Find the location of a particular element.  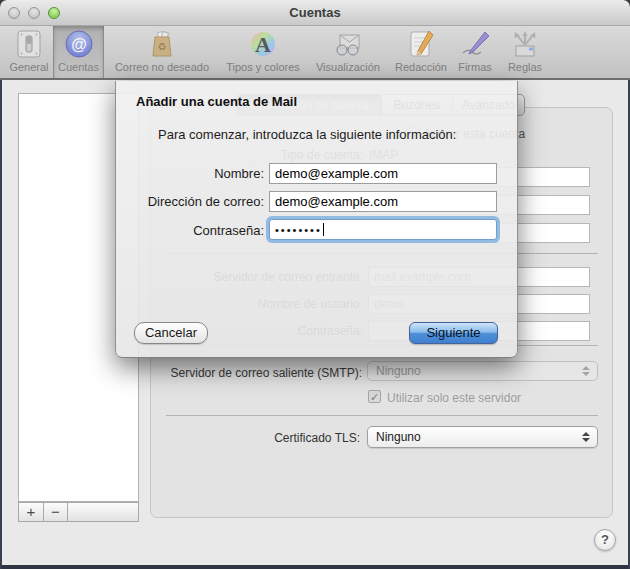

cancel-button: Cancelar is located at coordinates (171, 333).